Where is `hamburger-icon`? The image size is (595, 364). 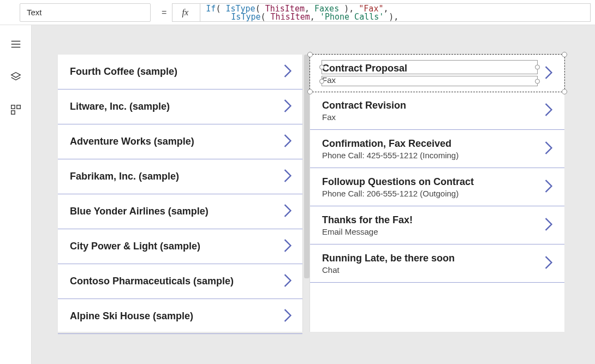 hamburger-icon is located at coordinates (16, 45).